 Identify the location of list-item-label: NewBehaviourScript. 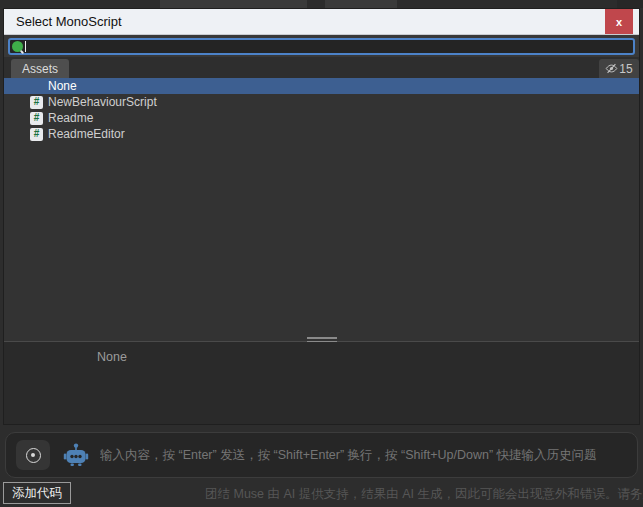
(102, 102).